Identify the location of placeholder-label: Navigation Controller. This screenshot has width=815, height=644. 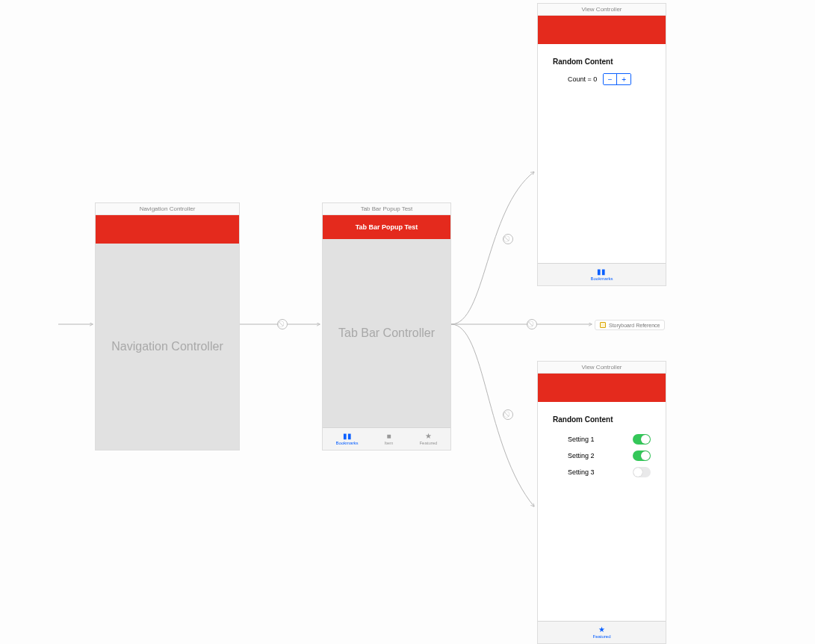
(167, 347).